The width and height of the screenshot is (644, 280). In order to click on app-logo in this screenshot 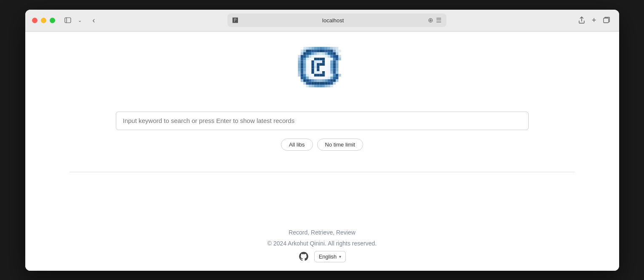, I will do `click(322, 71)`.